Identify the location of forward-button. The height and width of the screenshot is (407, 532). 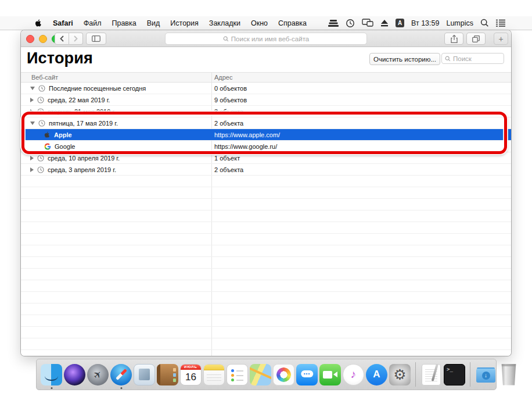
(76, 38).